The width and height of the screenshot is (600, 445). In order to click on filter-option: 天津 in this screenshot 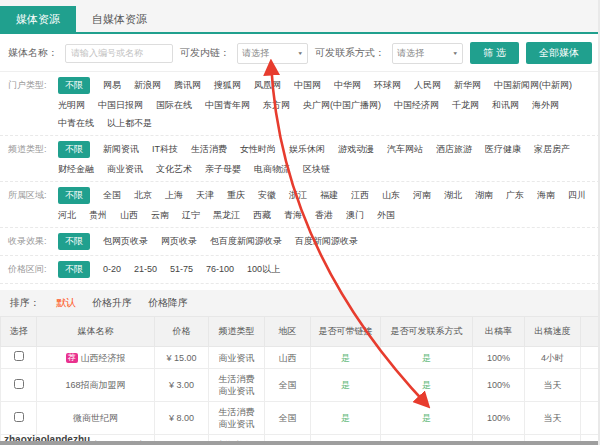, I will do `click(205, 196)`.